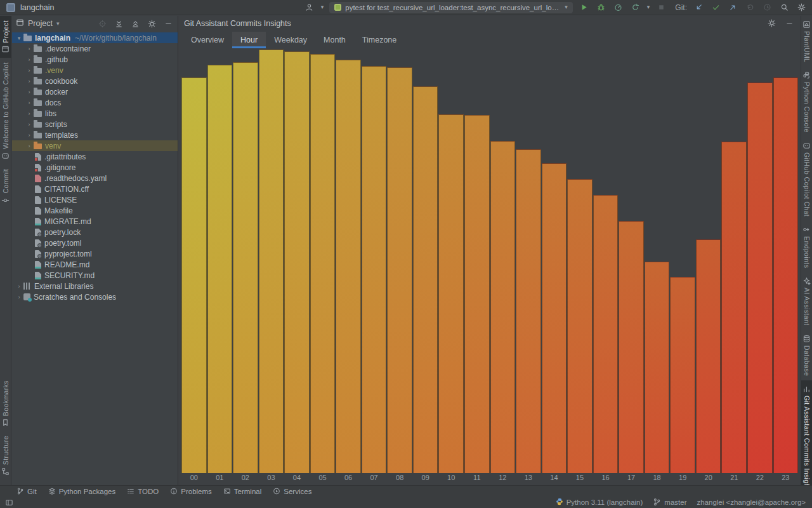 This screenshot has width=812, height=508. Describe the element at coordinates (310, 8) in the screenshot. I see `user-icon` at that location.